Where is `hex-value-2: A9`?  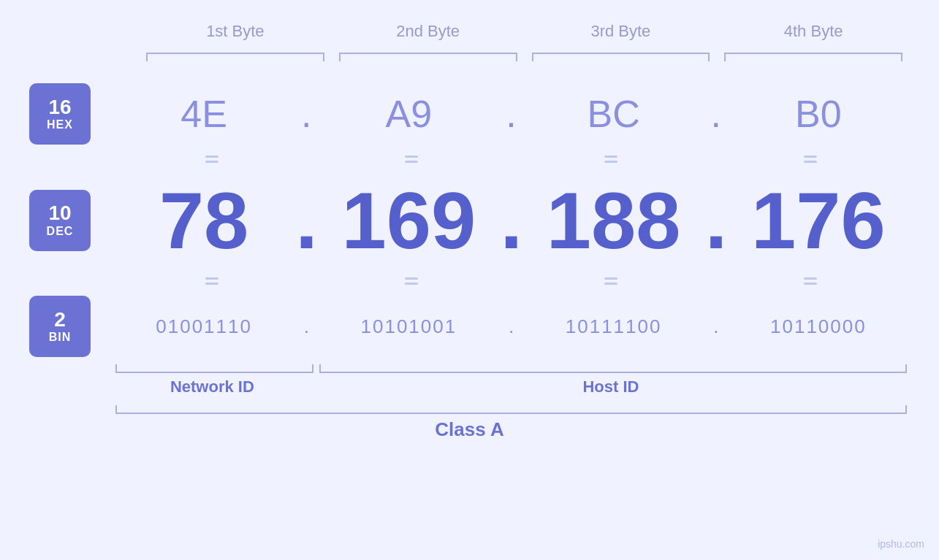
hex-value-2: A9 is located at coordinates (408, 114).